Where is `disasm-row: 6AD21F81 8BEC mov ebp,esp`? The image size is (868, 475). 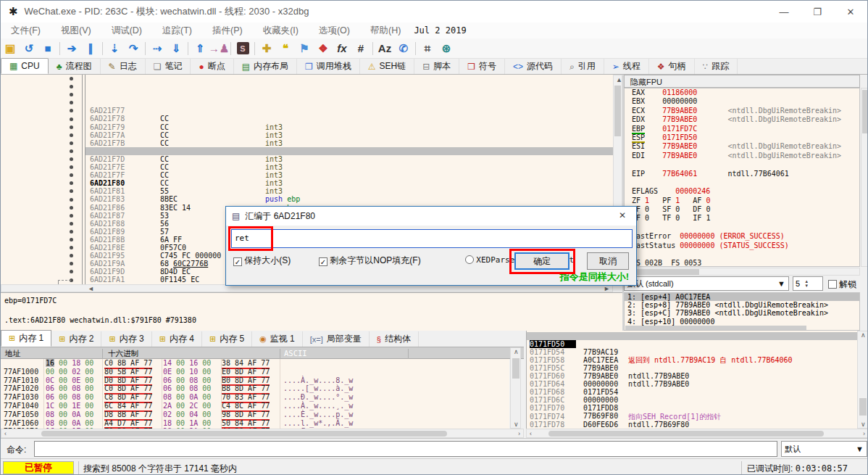
disasm-row: 6AD21F81 8BEC mov ebp,esp is located at coordinates (307, 160).